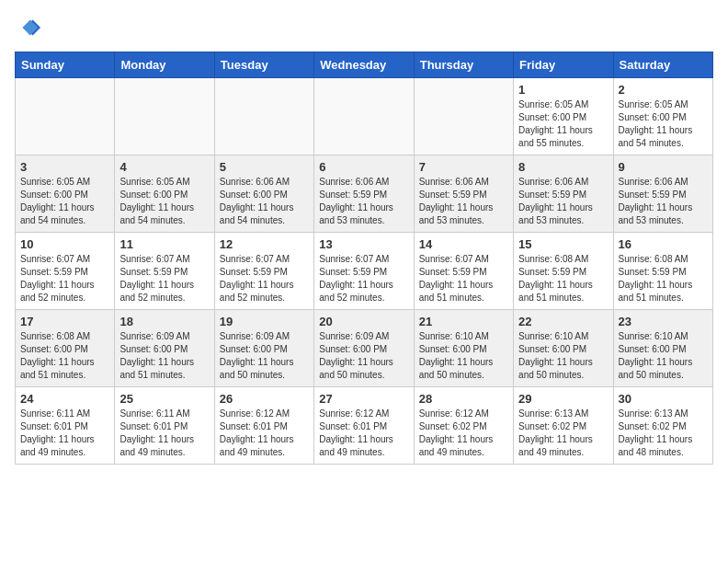 The height and width of the screenshot is (563, 728). Describe the element at coordinates (663, 271) in the screenshot. I see `calendar-day: 16Sunrise: 6:08 AM Sunset: 5:59 PM Dayli…` at that location.